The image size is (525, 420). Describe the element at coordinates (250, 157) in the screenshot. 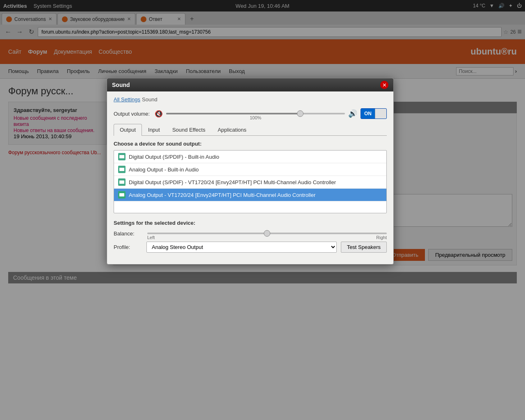

I see `device-item-0: Digital Output (S/PDIF) - Built-in Audio` at that location.